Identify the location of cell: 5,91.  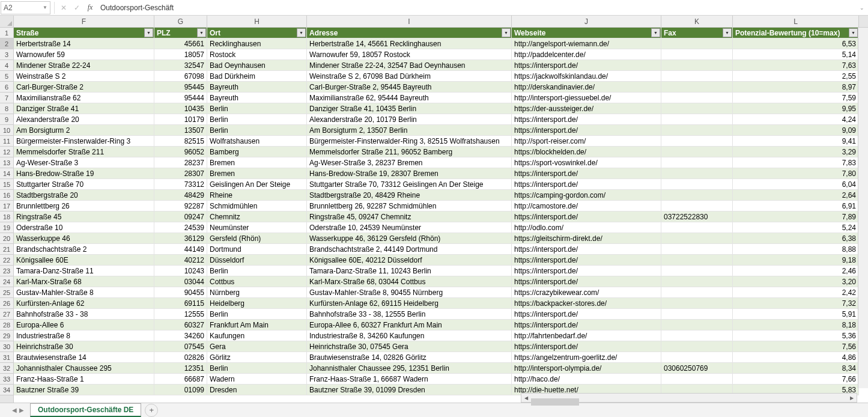
(796, 314).